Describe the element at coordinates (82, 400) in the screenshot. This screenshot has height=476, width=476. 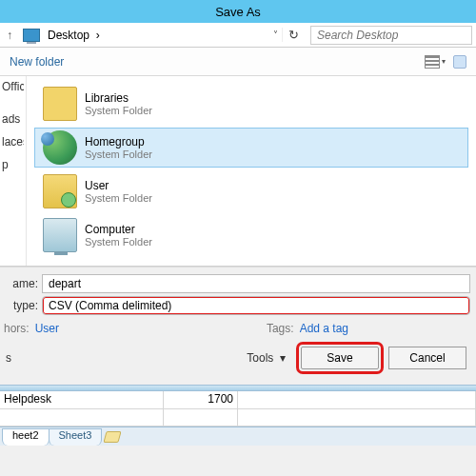
I see `cell-a: Helpdesk` at that location.